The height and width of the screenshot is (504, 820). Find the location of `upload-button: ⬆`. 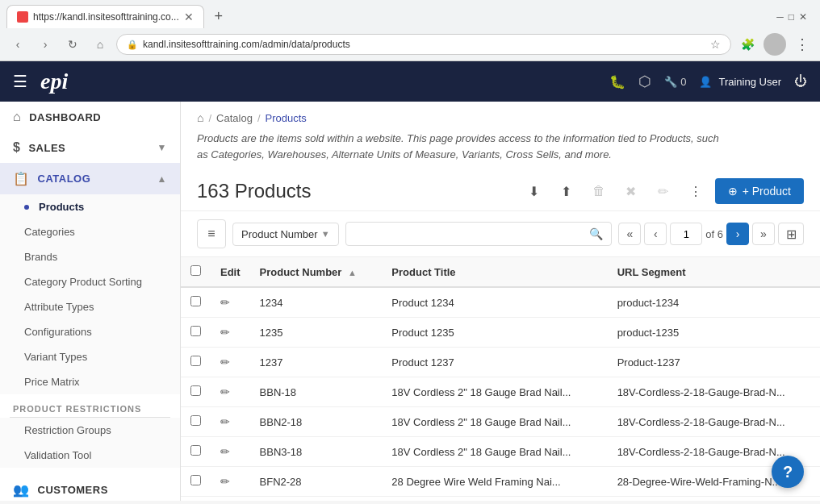

upload-button: ⬆ is located at coordinates (567, 191).